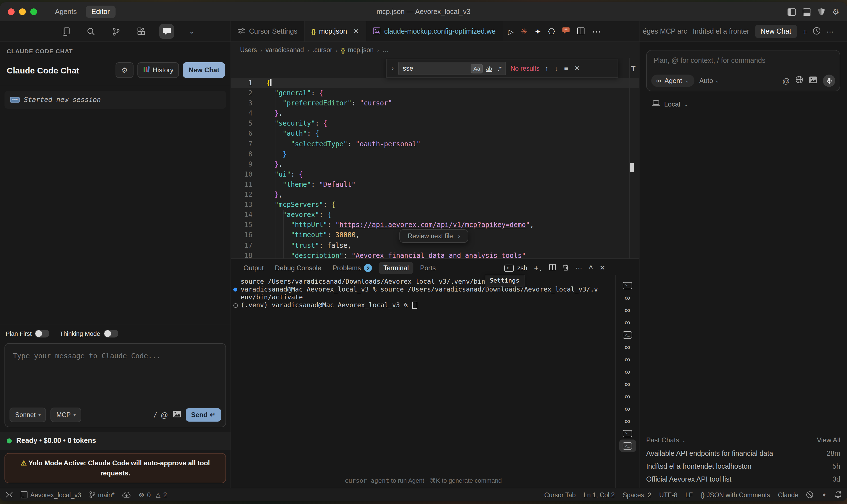  What do you see at coordinates (253, 268) in the screenshot?
I see `tab-output: Output` at bounding box center [253, 268].